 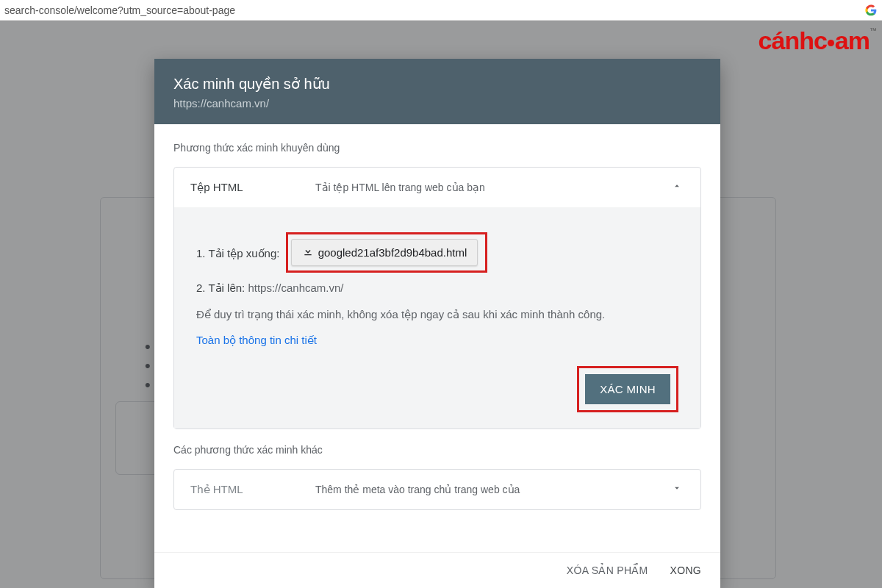 What do you see at coordinates (437, 490) in the screenshot?
I see `html-tag-panel: Thẻ HTML Thêm thẻ meta vào trang chủ tra…` at bounding box center [437, 490].